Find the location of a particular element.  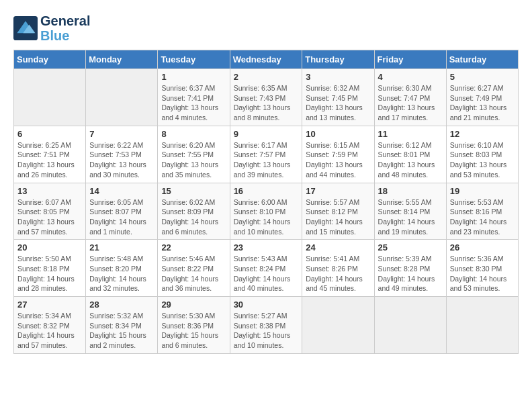

day-info: Sunrise: 6:02 AM Sunset: 8:09 PM Dayligh… is located at coordinates (193, 218).